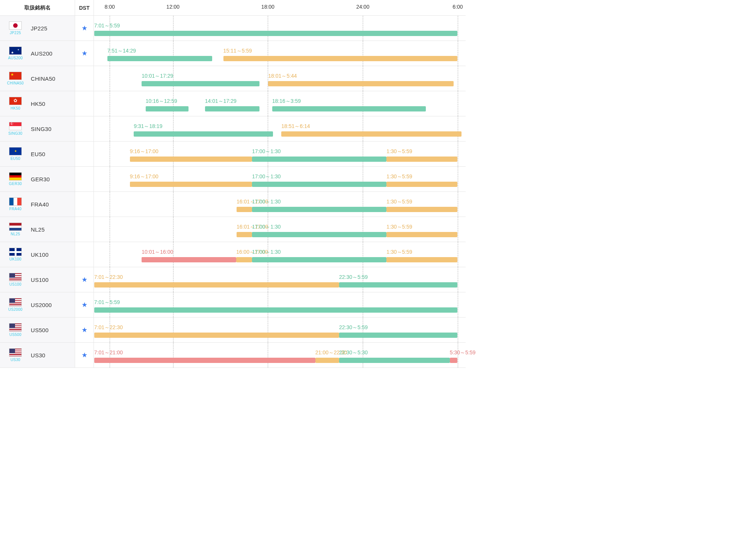 This screenshot has width=736, height=560. I want to click on instrument-name: US100, so click(40, 280).